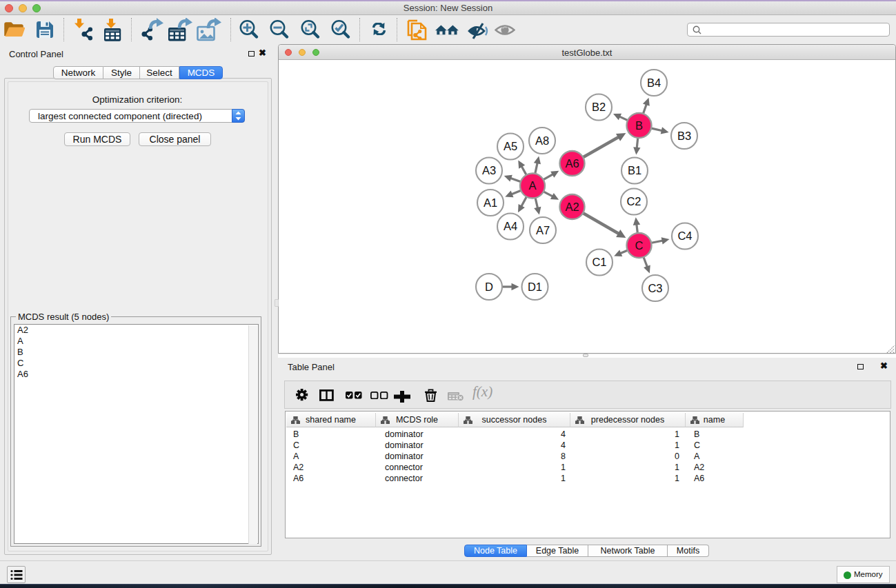 The width and height of the screenshot is (896, 588). What do you see at coordinates (490, 203) in the screenshot?
I see `svg-text: A1` at bounding box center [490, 203].